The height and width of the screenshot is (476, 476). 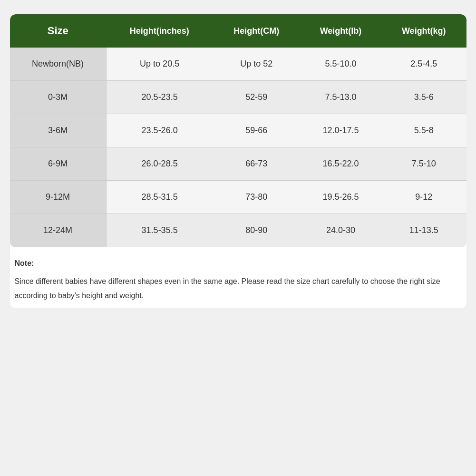 What do you see at coordinates (340, 97) in the screenshot?
I see `cell-weight-lb: 7.5-13.0` at bounding box center [340, 97].